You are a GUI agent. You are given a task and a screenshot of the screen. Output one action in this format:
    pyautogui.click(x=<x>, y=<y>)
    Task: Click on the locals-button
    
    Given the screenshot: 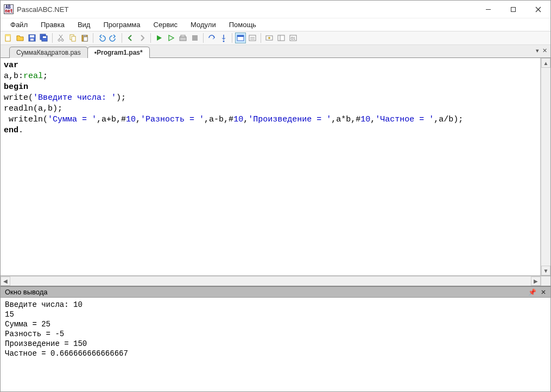 What is the action you would take?
    pyautogui.click(x=281, y=38)
    